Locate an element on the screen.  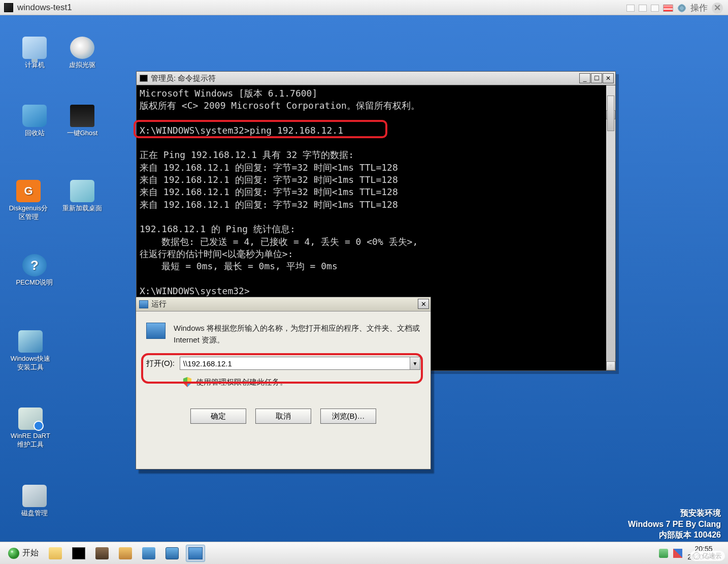
taskbar-explorer is located at coordinates (55, 553).